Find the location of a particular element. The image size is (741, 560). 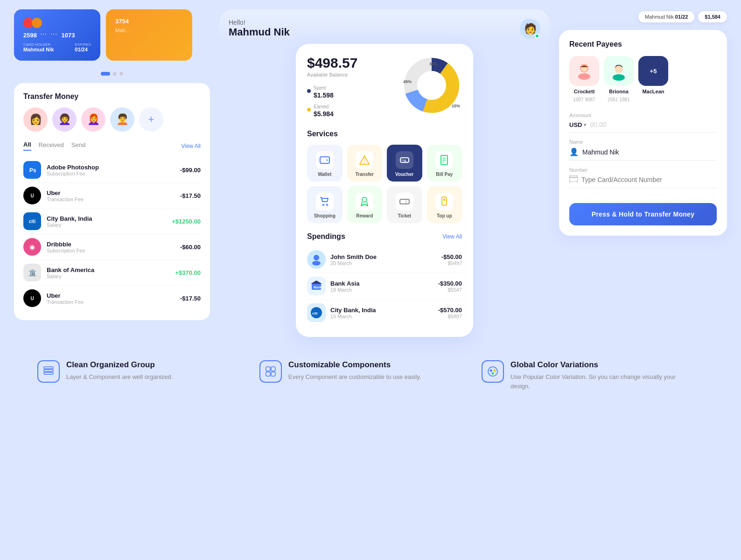

card-number-start: 2598 is located at coordinates (30, 35).